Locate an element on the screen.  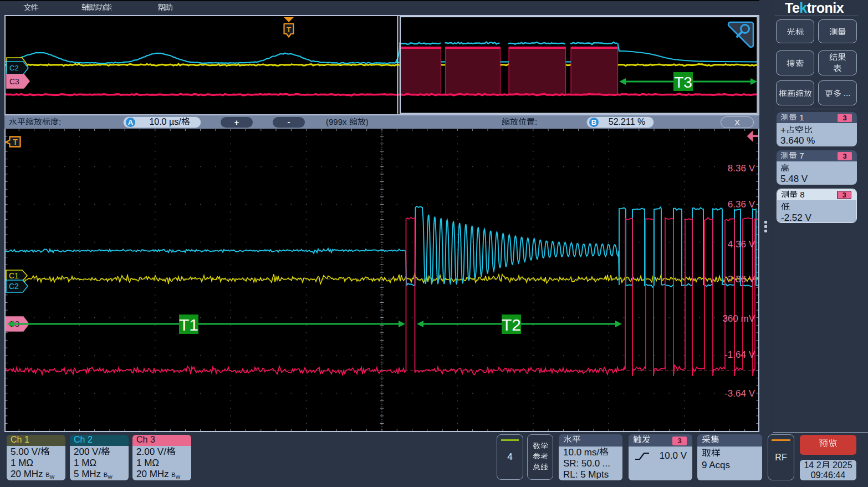
svg-text: -1.64 V is located at coordinates (739, 355).